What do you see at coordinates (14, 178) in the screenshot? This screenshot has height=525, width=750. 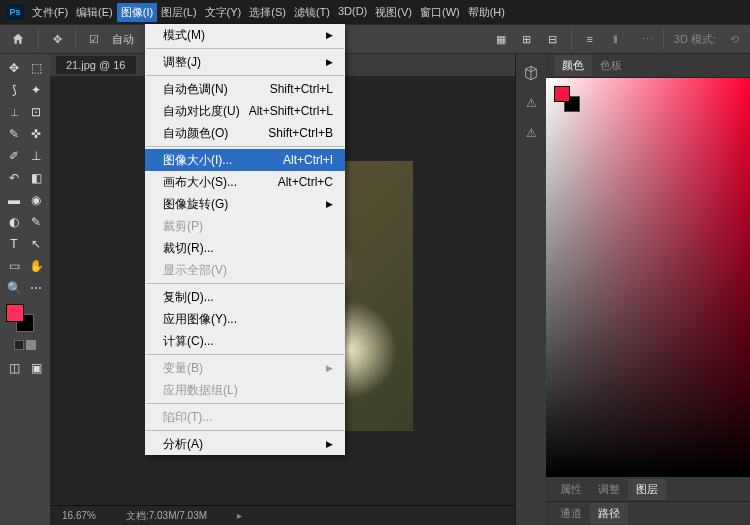 I see `history-tool: ↶` at bounding box center [14, 178].